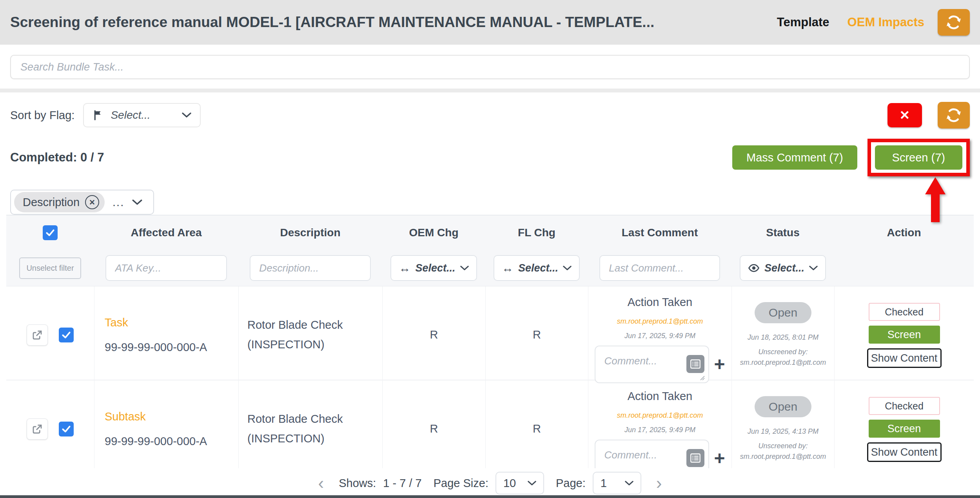 The height and width of the screenshot is (498, 980). I want to click on chevron-left-icon: ‹, so click(321, 483).